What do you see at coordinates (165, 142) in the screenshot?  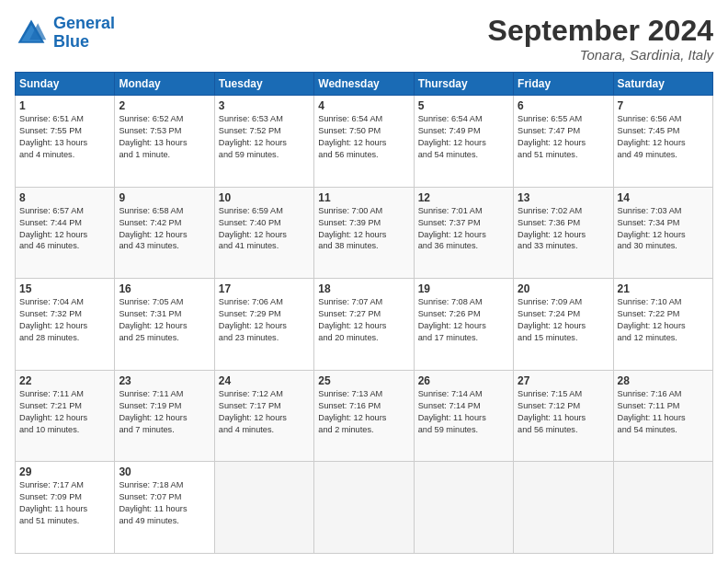 I see `calendar-cell: 2Sunrise: 6:52 AM Sunset: 7:53 PM Daylig…` at bounding box center [165, 142].